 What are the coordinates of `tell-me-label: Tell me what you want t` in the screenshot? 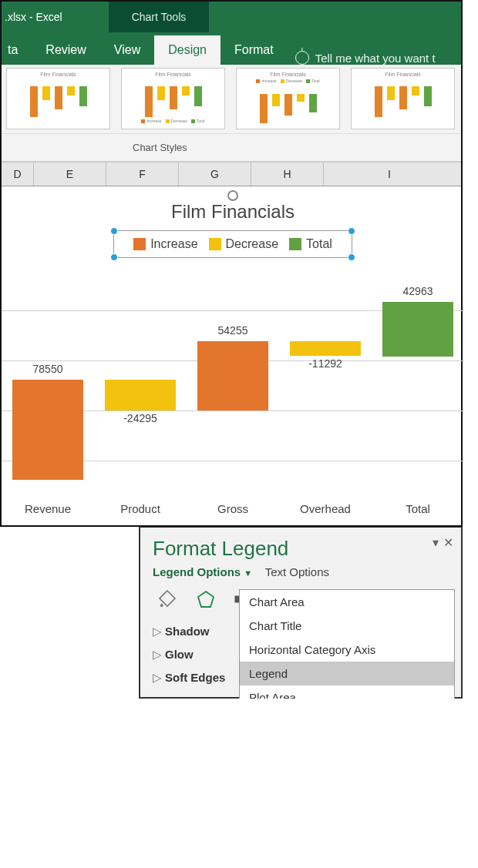 It's located at (375, 59).